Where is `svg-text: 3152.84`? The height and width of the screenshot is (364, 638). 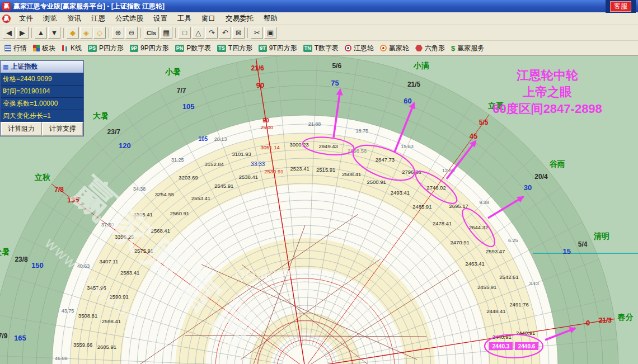 svg-text: 3152.84 is located at coordinates (214, 164).